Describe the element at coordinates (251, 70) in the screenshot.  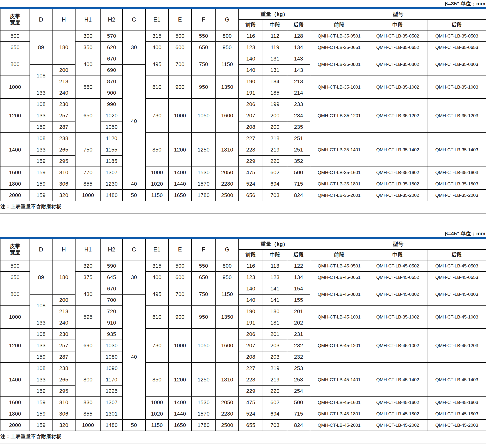
I see `value-cell: 140` at that location.